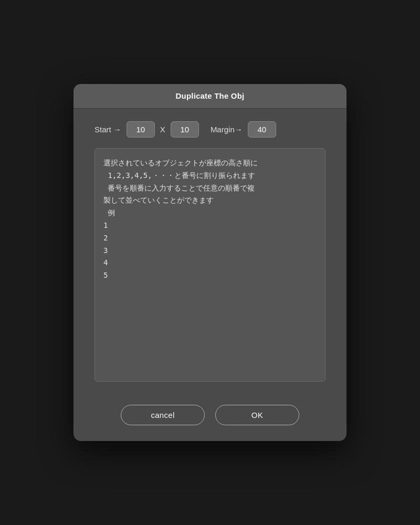  Describe the element at coordinates (257, 415) in the screenshot. I see `ok-button: OK` at that location.